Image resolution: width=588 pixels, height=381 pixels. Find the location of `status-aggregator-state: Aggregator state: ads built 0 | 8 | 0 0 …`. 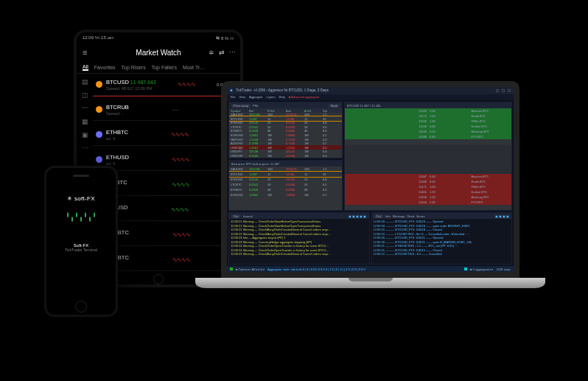

status-aggregator-state: Aggregator state: ads built 0 | 8 | 0 0 … is located at coordinates (317, 270).